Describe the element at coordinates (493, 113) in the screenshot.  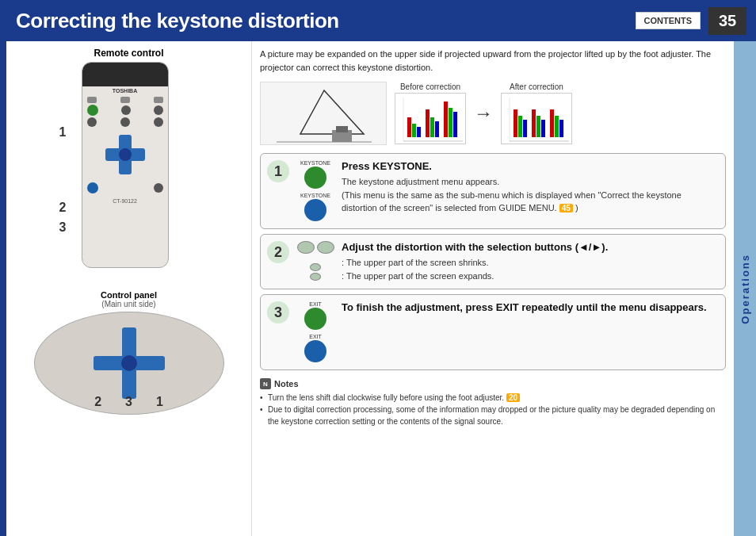
I see `correction-diagram: Before correction` at that location.